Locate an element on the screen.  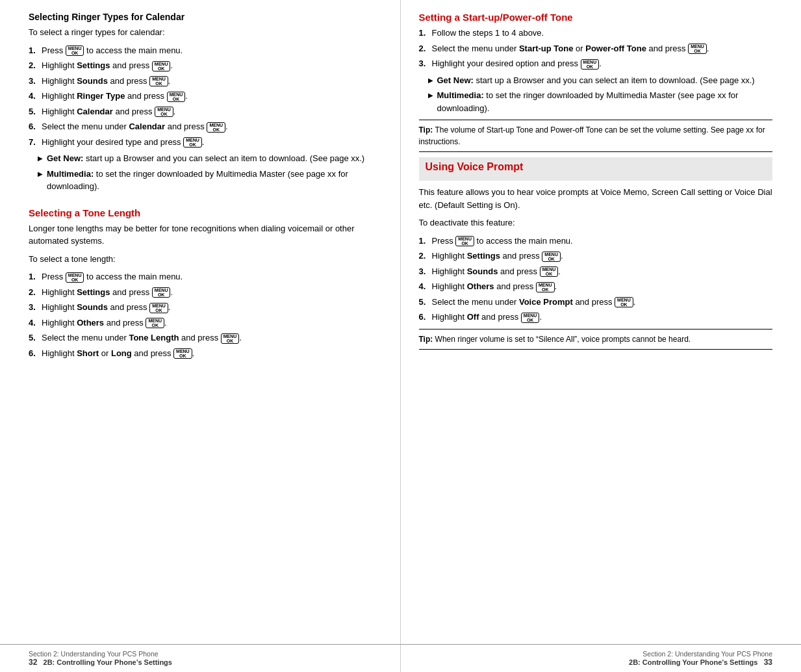
list-item: 6. Highlight Short or Long and press MEN… is located at coordinates (205, 354).